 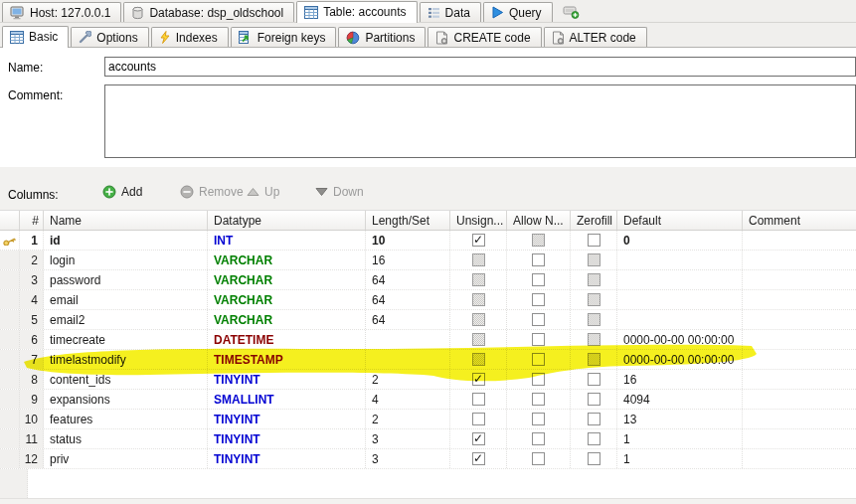 What do you see at coordinates (125, 300) in the screenshot?
I see `column-name-cell: email` at bounding box center [125, 300].